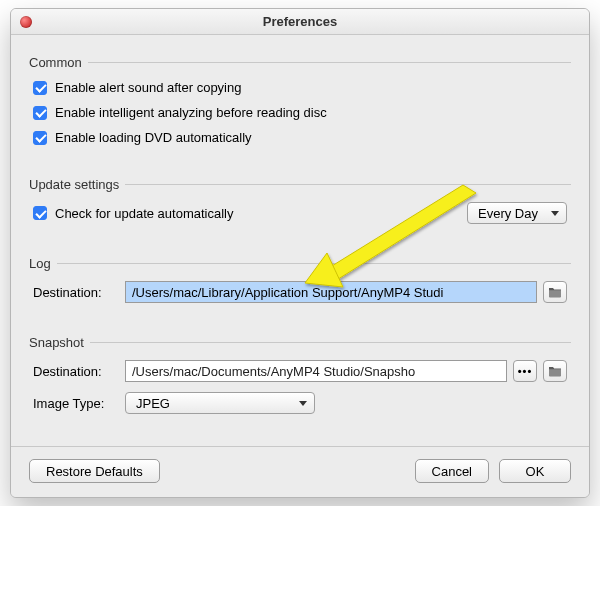 Image resolution: width=600 pixels, height=611 pixels. Describe the element at coordinates (137, 88) in the screenshot. I see `checkbox-enable-alert: Enable alert sound after copying` at that location.